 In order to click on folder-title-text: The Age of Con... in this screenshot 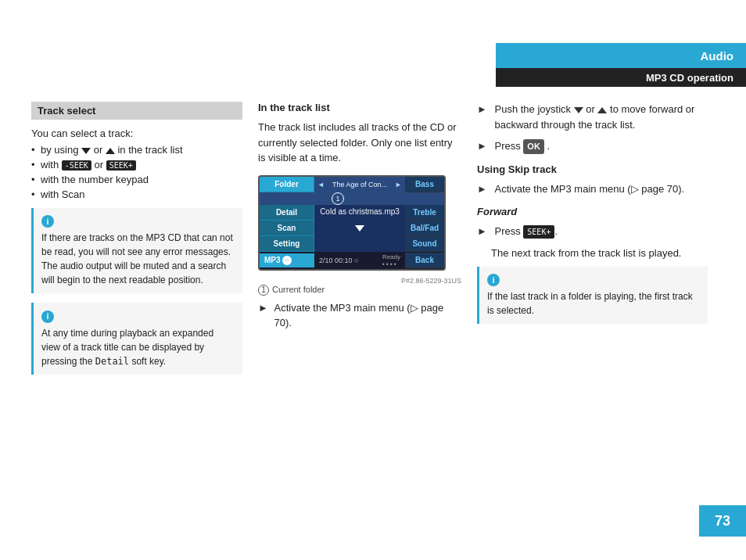, I will do `click(360, 185)`.